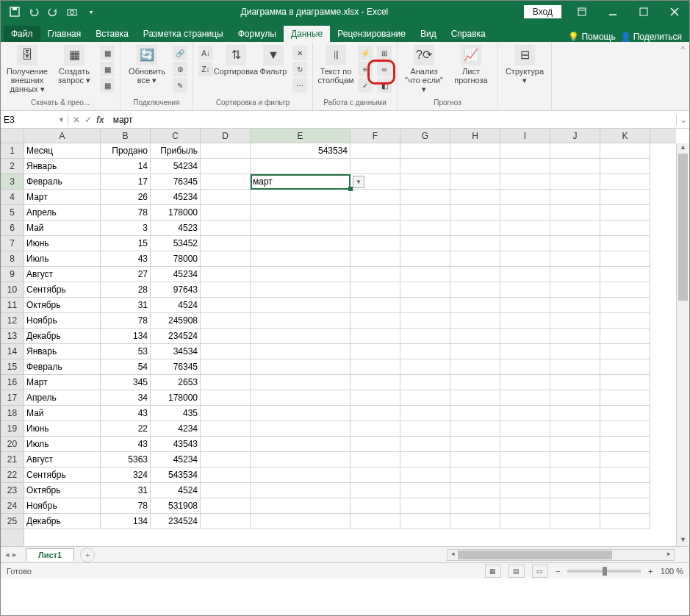  What do you see at coordinates (12, 351) in the screenshot?
I see `row-header-14: 14` at bounding box center [12, 351].